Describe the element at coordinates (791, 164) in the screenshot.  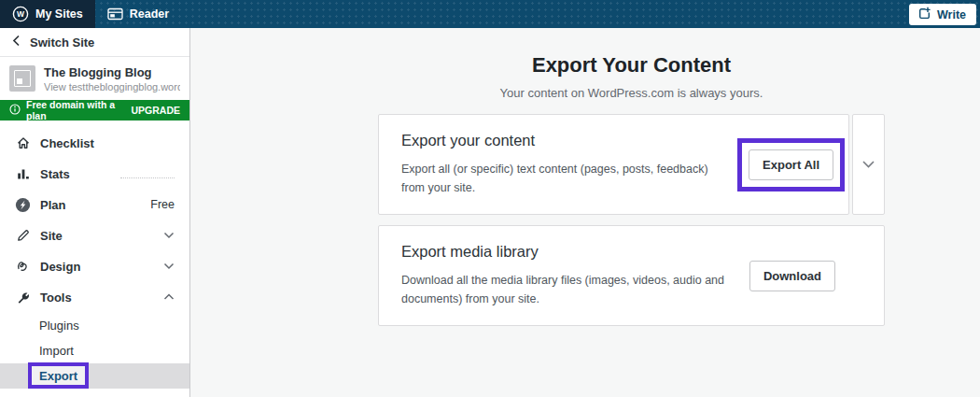
I see `export-all-button: Export All` at that location.